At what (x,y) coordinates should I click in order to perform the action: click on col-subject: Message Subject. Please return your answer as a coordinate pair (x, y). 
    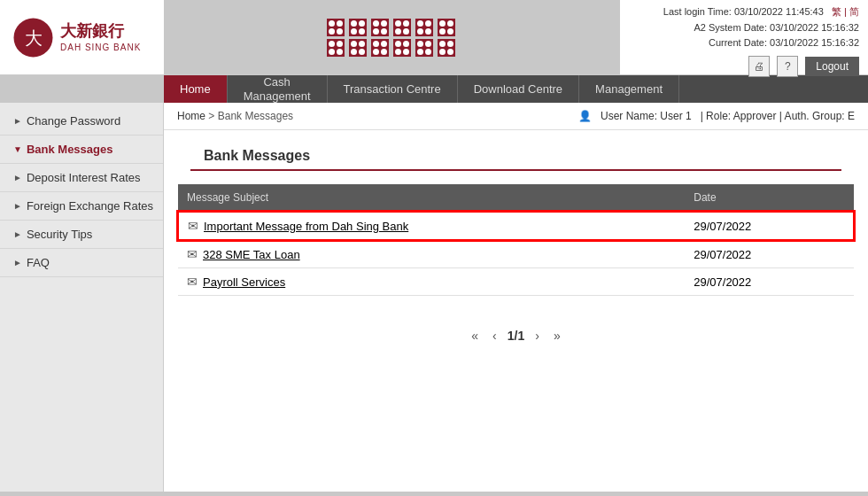
    Looking at the image, I should click on (431, 198).